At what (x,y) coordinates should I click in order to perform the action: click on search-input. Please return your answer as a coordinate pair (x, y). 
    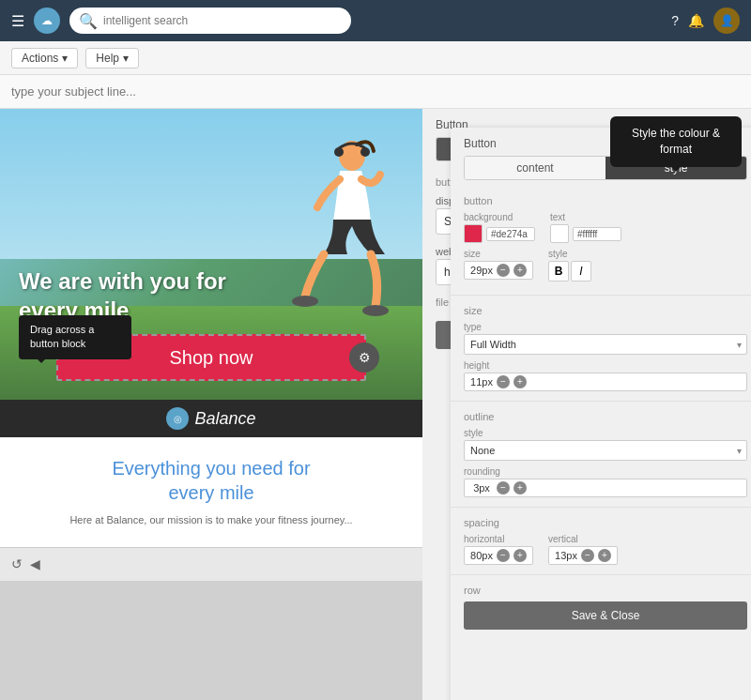
    Looking at the image, I should click on (222, 21).